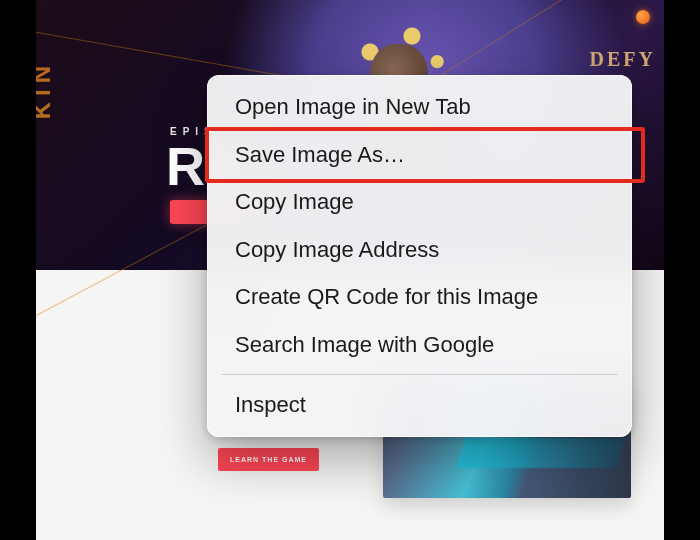  What do you see at coordinates (268, 460) in the screenshot?
I see `card-cta-button: LEARN THE GAME` at bounding box center [268, 460].